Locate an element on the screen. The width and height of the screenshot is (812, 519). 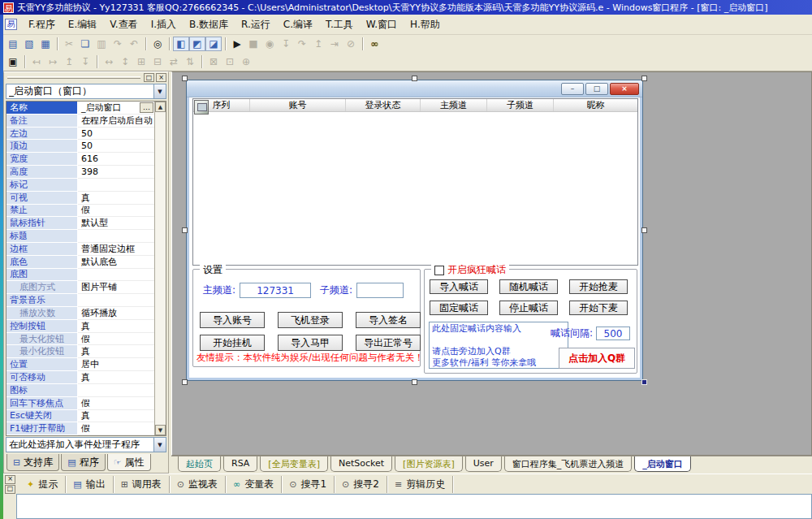
property-row-tag: 标记 is located at coordinates (80, 185).